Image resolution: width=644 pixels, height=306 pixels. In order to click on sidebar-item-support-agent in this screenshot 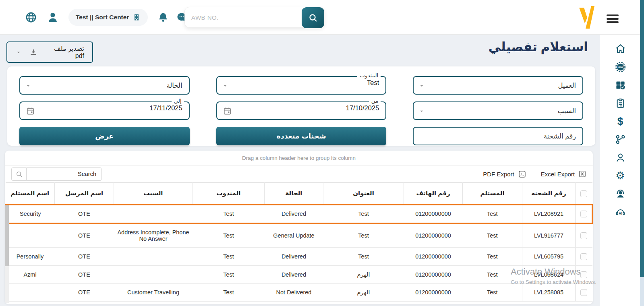, I will do `click(620, 194)`.